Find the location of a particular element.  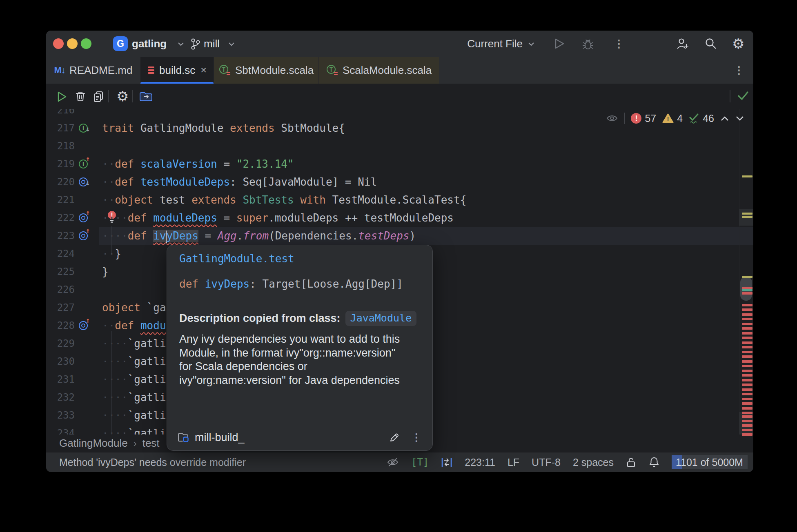

highlighting-off-eye-icon is located at coordinates (393, 462).